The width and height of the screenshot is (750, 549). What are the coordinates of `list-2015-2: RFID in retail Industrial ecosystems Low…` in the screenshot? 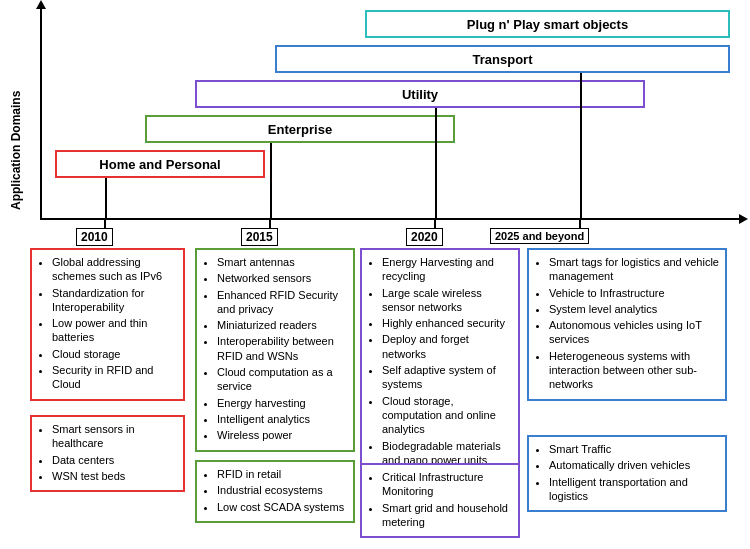 It's located at (275, 490).